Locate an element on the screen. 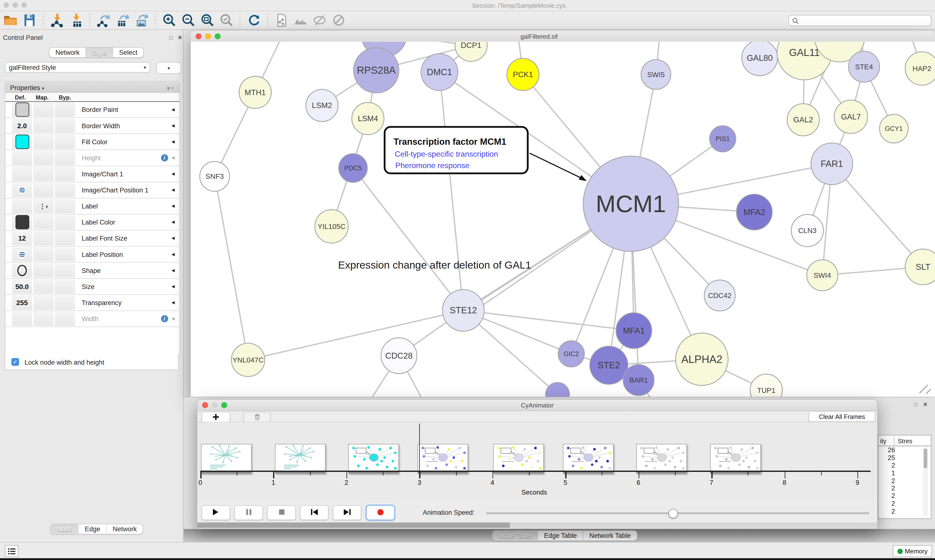 The height and width of the screenshot is (560, 935). default-value-cell: 255 is located at coordinates (22, 303).